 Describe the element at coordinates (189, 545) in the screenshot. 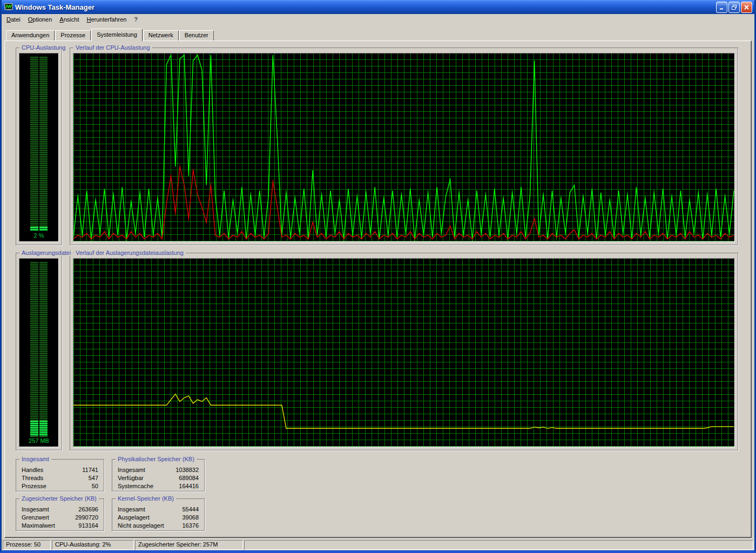

I see `status-panel-zugesicherter-speicher: Zugesicherter Speicher: 257M` at that location.